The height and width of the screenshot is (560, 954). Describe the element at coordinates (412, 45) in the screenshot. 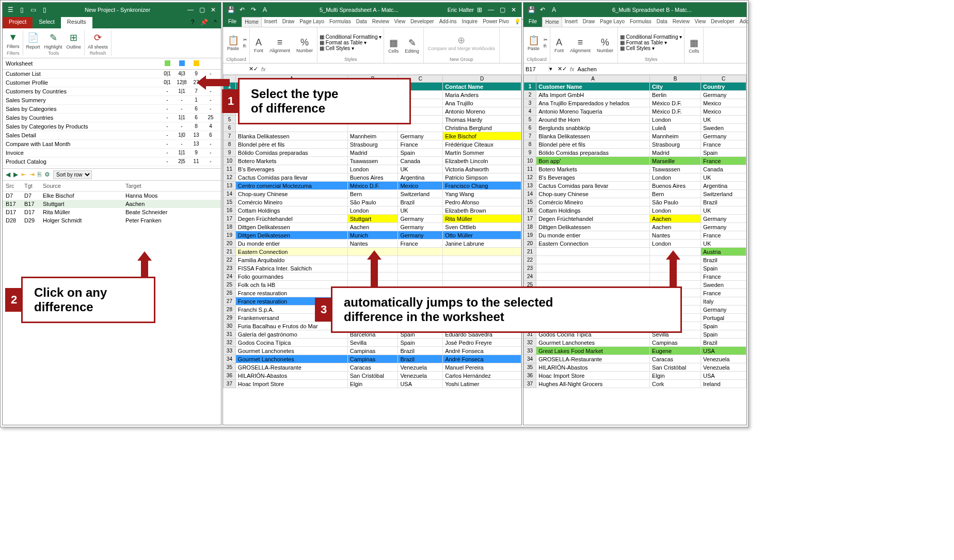

I see `editing-button: ✎Editing` at that location.